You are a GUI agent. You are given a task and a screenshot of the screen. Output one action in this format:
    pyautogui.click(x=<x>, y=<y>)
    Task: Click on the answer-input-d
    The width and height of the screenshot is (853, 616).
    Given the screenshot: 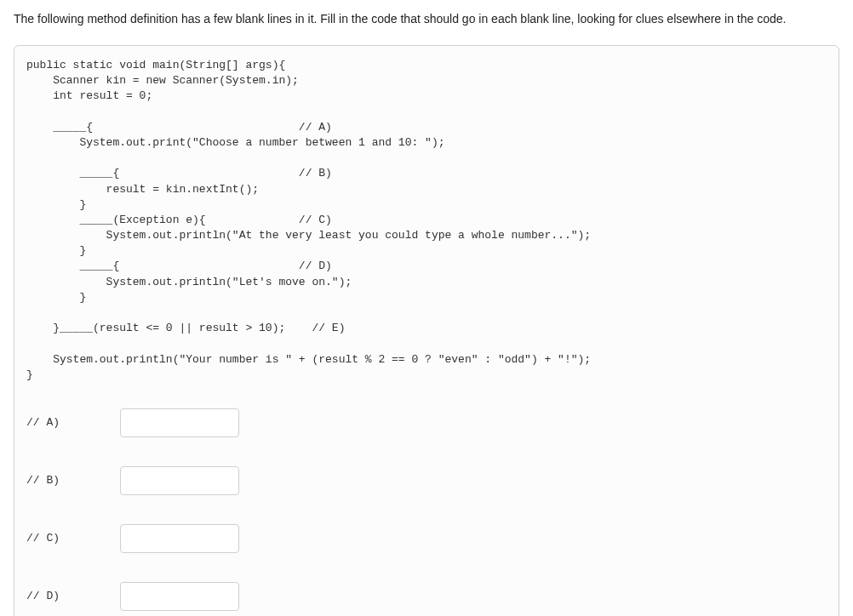 What is the action you would take?
    pyautogui.click(x=180, y=596)
    